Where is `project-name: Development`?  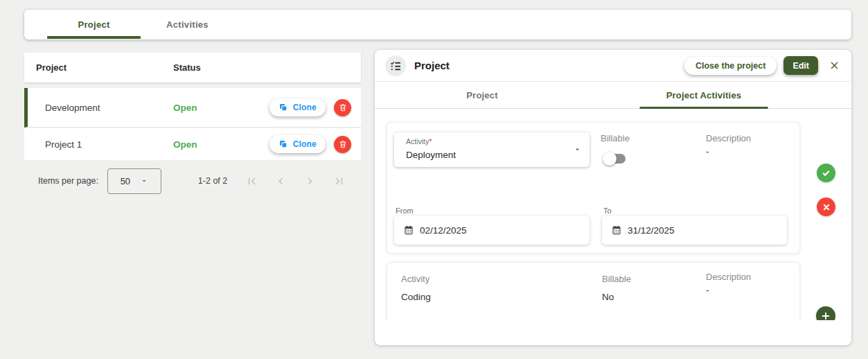 project-name: Development is located at coordinates (109, 108).